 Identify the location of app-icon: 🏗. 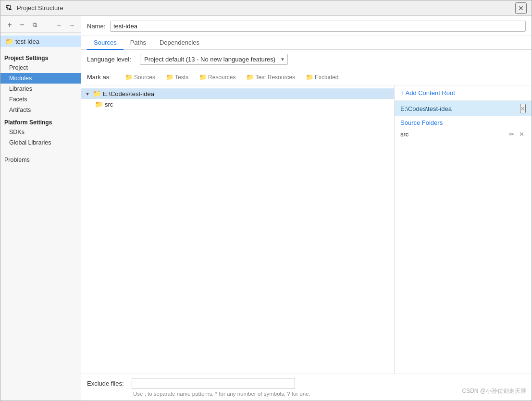
(9, 8).